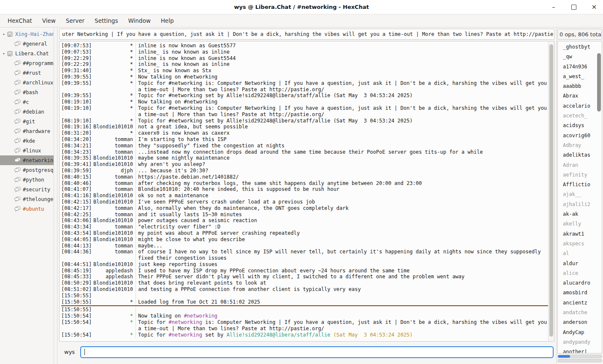  I want to click on menu-item-window: Window, so click(139, 21).